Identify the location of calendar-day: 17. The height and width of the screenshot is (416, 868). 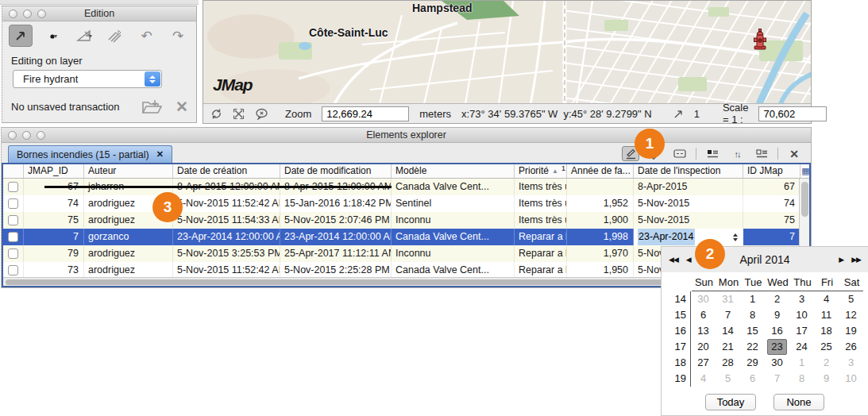
(802, 331).